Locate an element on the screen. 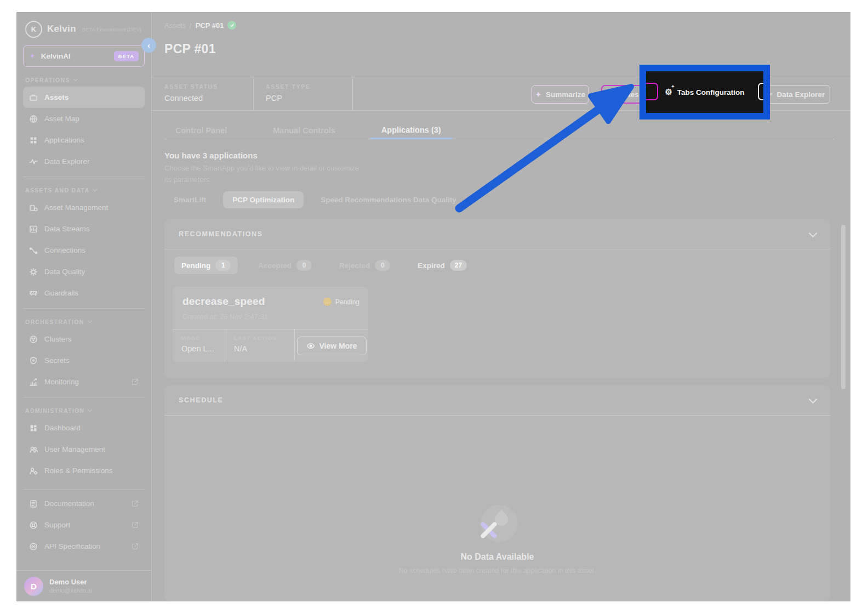  monitoring-icon is located at coordinates (33, 382).